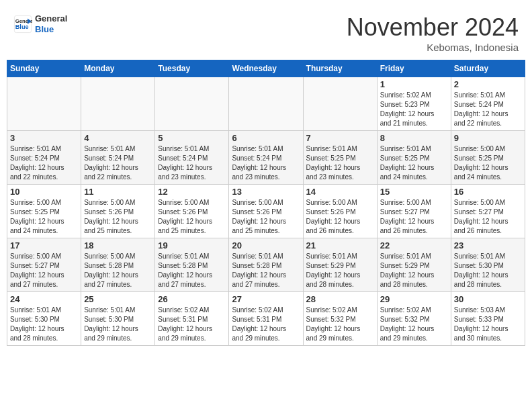 This screenshot has height=411, width=532. What do you see at coordinates (22, 27) in the screenshot?
I see `svg-text: Blue` at bounding box center [22, 27].